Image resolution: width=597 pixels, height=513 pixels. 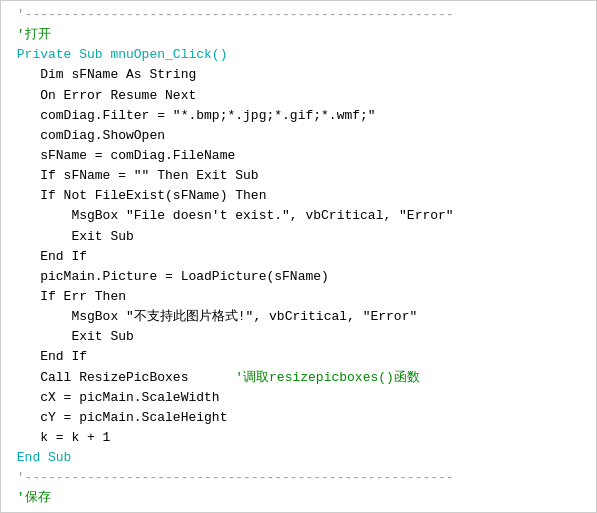 What do you see at coordinates (298, 438) in the screenshot?
I see `code-line: k = k + 1` at bounding box center [298, 438].